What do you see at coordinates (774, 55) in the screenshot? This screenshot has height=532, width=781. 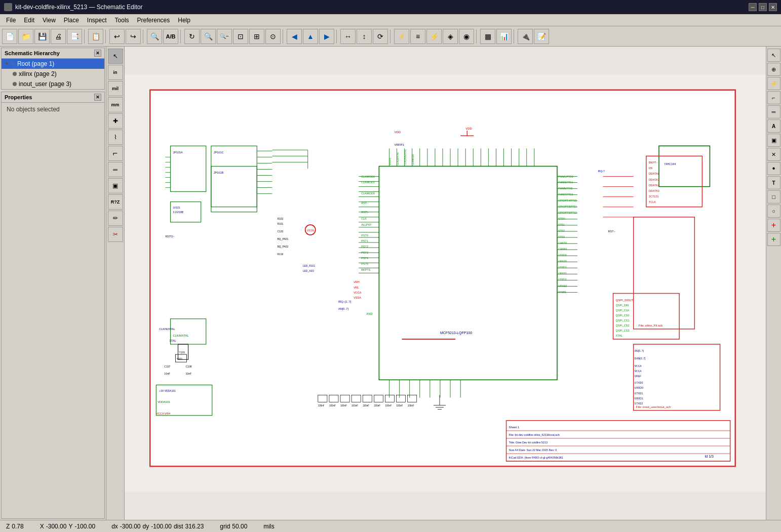 I see `rt-select-button: ↖` at bounding box center [774, 55].